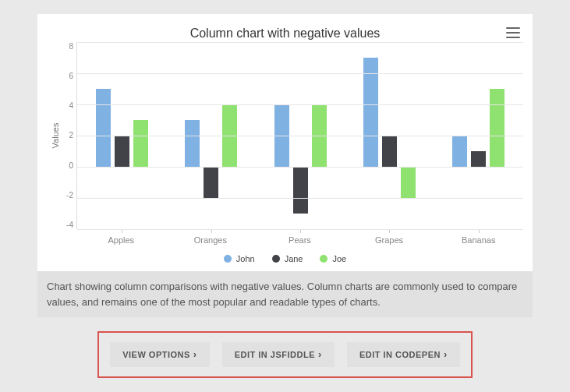 The height and width of the screenshot is (392, 570). What do you see at coordinates (278, 355) in the screenshot?
I see `edit-jsfiddle-button: EDIT IN JSFIDDLE ›` at bounding box center [278, 355].